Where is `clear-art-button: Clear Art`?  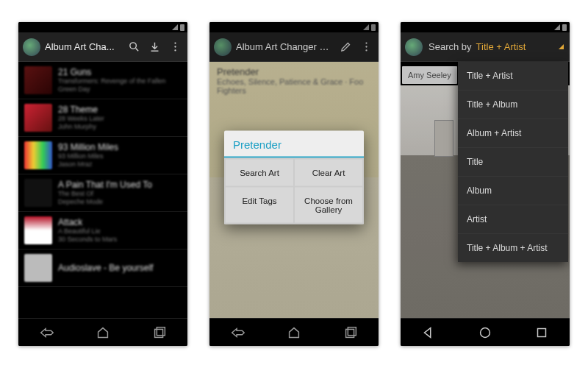 clear-art-button: Clear Art is located at coordinates (329, 173).